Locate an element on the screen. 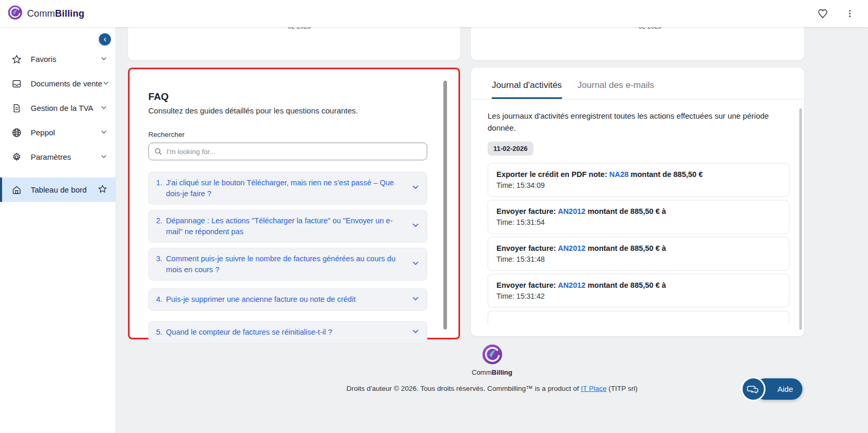 The height and width of the screenshot is (433, 868). faq-item-question: Dépannage : Les actions "Télécharger la … is located at coordinates (285, 226).